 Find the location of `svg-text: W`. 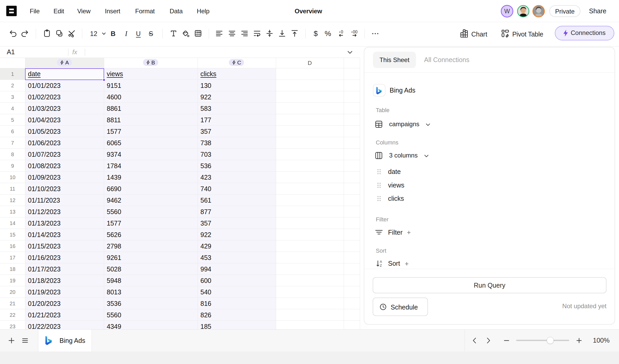

svg-text: W is located at coordinates (507, 11).